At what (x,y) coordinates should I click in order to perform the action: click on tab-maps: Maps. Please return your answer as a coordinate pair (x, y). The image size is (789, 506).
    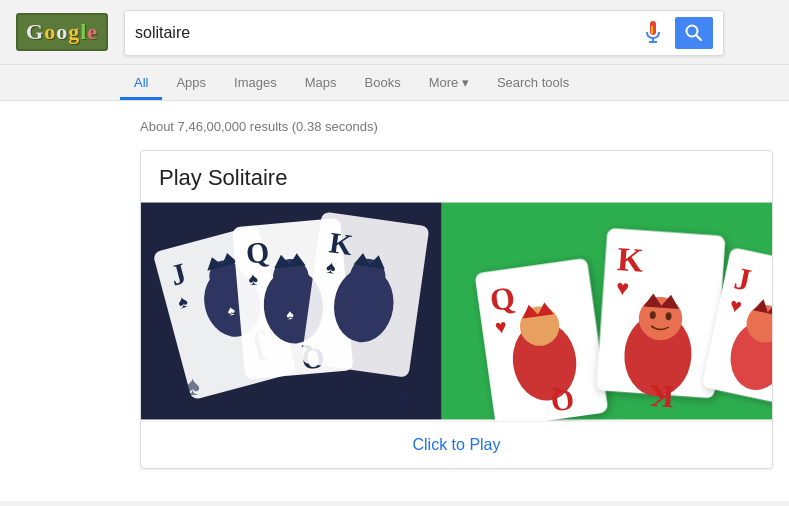
    Looking at the image, I should click on (321, 82).